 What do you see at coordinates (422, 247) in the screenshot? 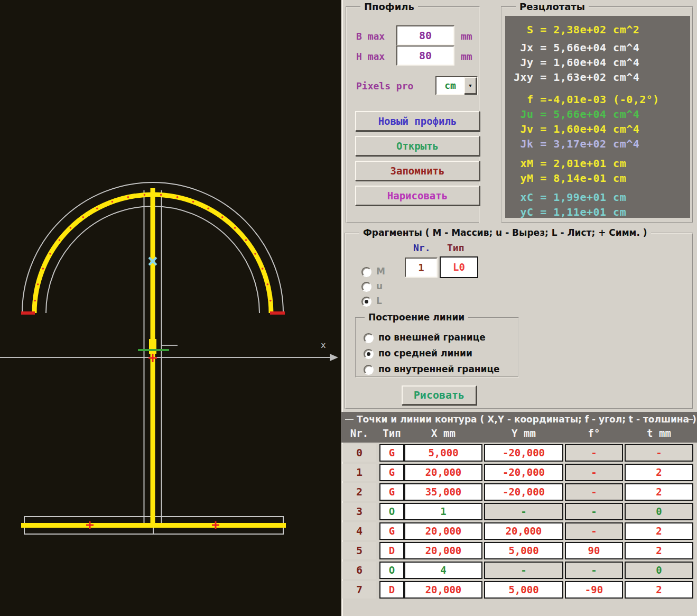
I see `fragment-nr-label: Nr.` at bounding box center [422, 247].